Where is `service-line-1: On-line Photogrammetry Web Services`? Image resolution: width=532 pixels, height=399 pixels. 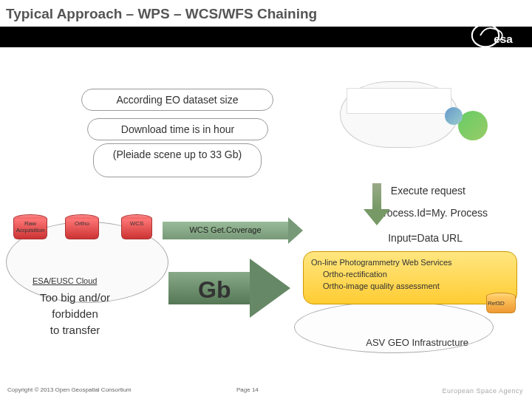 service-line-1: On-line Photogrammetry Web Services is located at coordinates (410, 262).